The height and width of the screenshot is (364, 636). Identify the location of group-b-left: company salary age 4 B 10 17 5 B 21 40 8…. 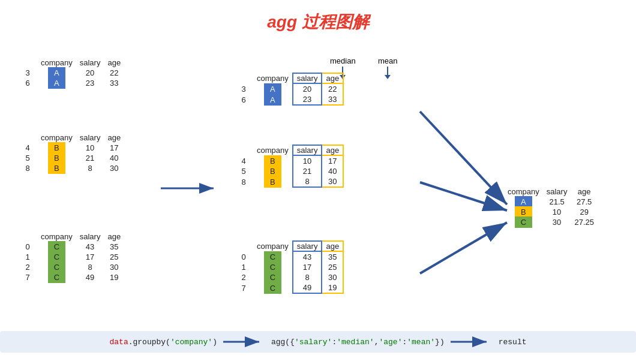
(71, 153).